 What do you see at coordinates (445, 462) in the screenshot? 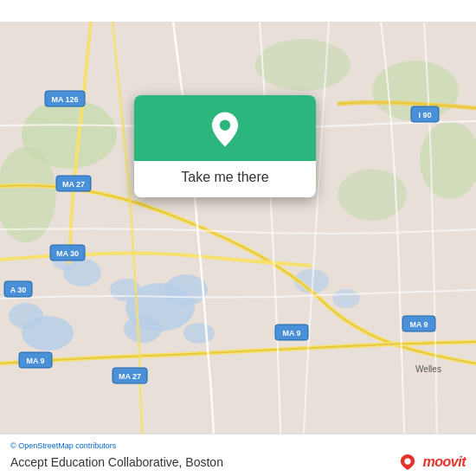
I see `moovit-text-logo: moovit` at bounding box center [445, 462].